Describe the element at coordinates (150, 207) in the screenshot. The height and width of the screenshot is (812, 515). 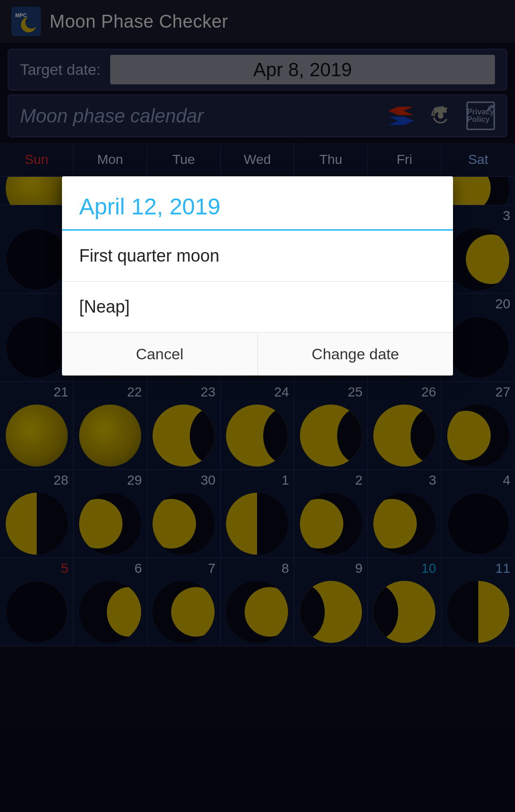
I see `dialog-date: April 12, 2019` at that location.